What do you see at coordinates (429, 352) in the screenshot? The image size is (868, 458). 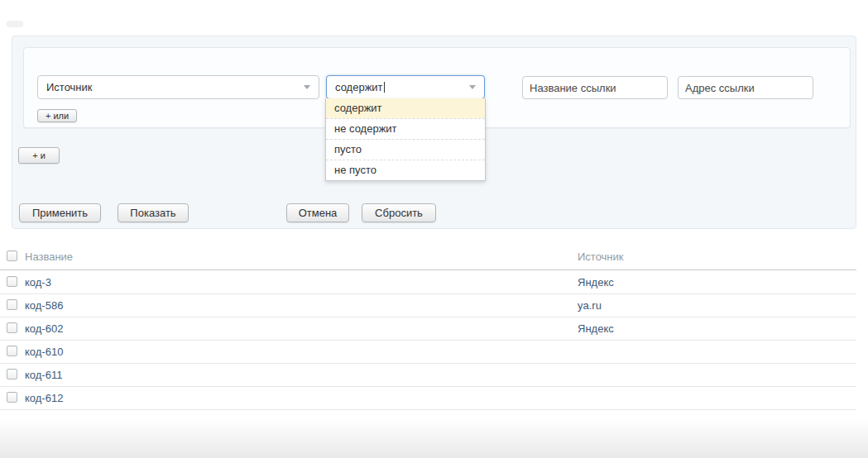 I see `table-row: код-610` at bounding box center [429, 352].